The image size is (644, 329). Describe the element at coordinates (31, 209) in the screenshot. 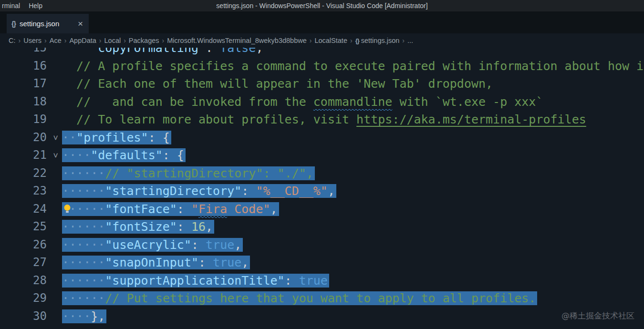

I see `line-number: 24` at that location.